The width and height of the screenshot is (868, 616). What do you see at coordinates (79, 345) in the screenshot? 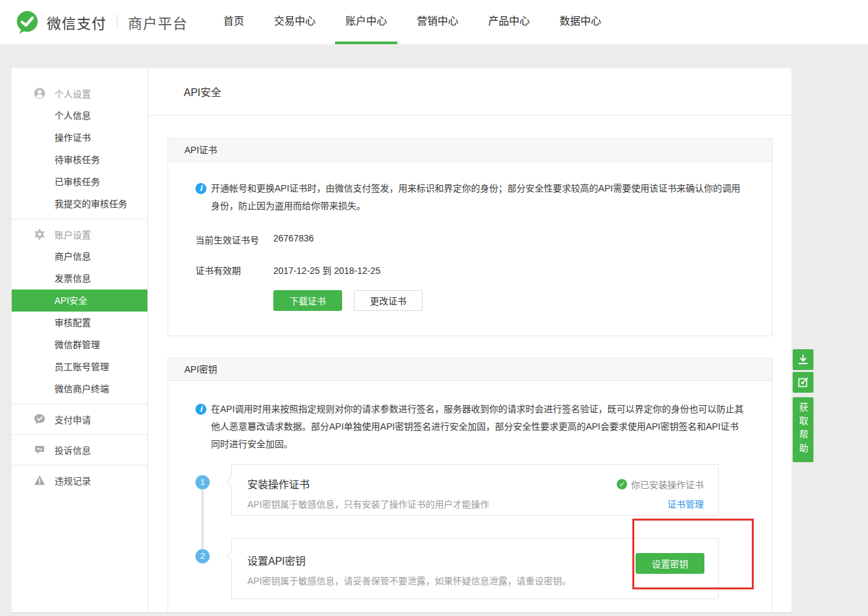
I see `sidebar-item-wechat-group: 微信群管理` at bounding box center [79, 345].